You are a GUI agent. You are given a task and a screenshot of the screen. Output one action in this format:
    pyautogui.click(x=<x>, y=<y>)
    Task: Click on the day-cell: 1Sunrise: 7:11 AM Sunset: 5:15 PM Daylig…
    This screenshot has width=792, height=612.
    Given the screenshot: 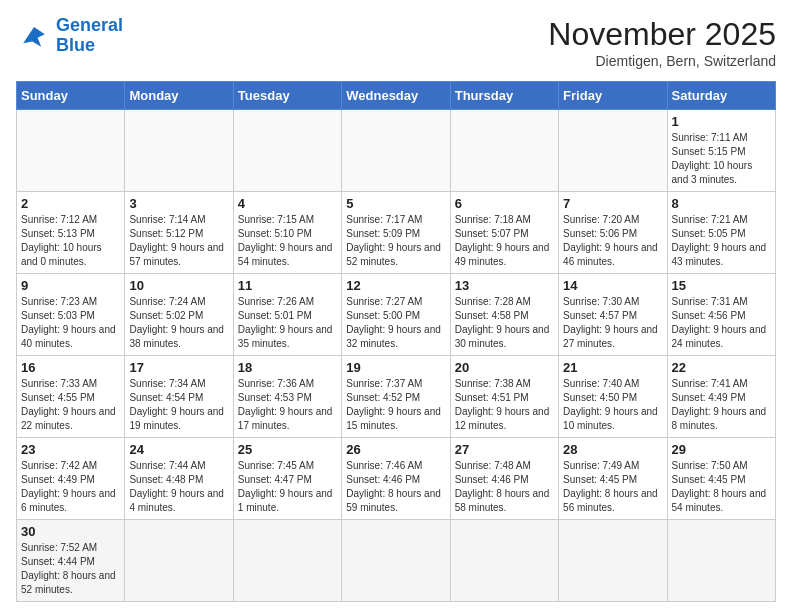 What is the action you would take?
    pyautogui.click(x=721, y=151)
    